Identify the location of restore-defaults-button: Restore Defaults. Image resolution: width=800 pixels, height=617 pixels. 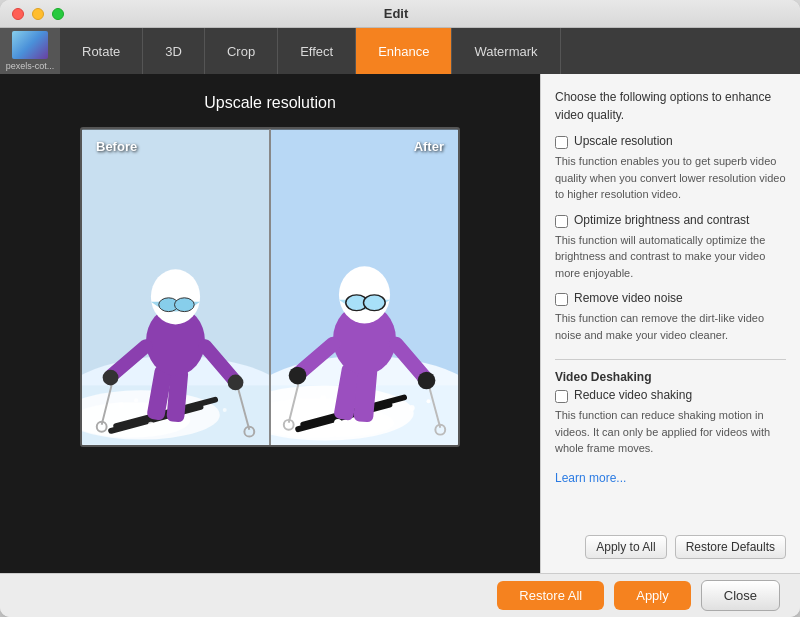
(730, 547).